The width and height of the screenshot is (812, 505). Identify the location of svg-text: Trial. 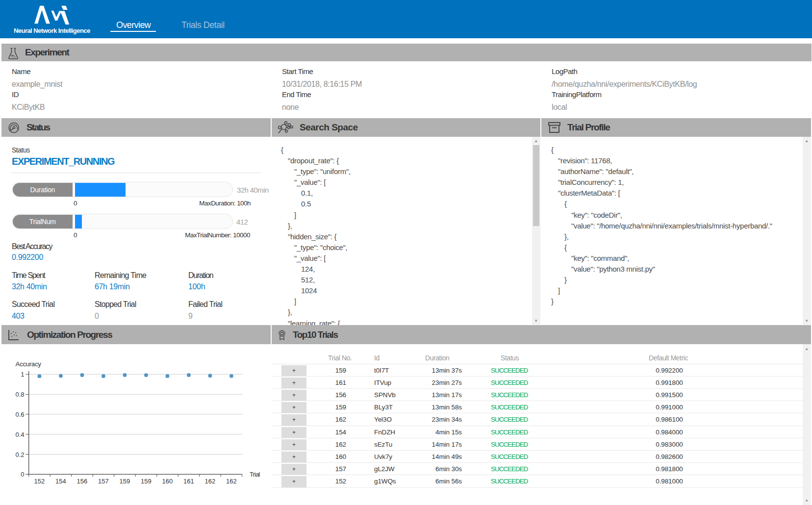
(255, 475).